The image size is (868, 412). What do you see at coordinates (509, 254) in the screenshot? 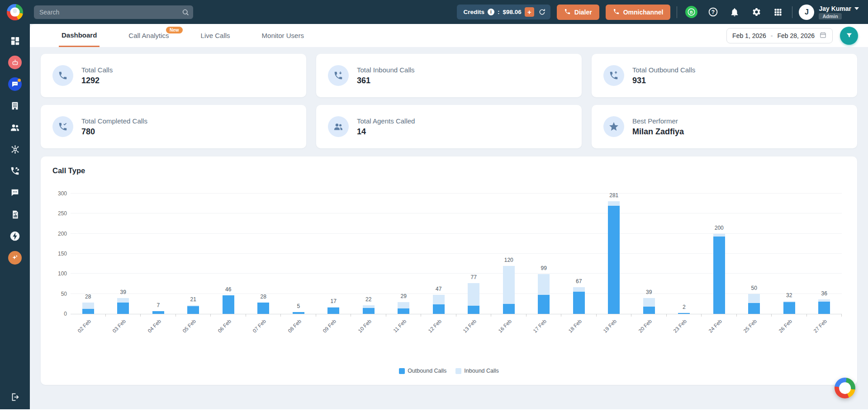
I see `bar-slot-16-feb: 12016 Feb` at bounding box center [509, 254].